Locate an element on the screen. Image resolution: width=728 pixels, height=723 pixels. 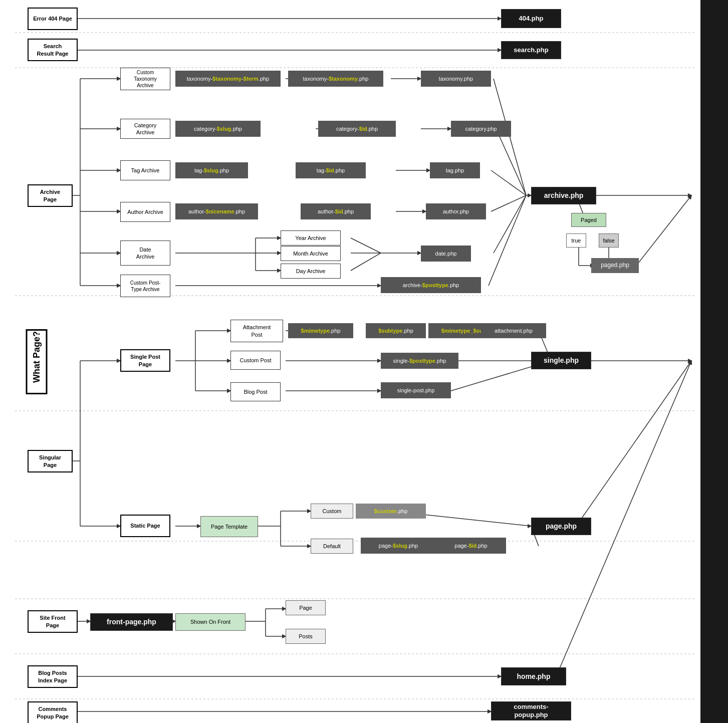
single-php-node: single.php is located at coordinates (561, 361).